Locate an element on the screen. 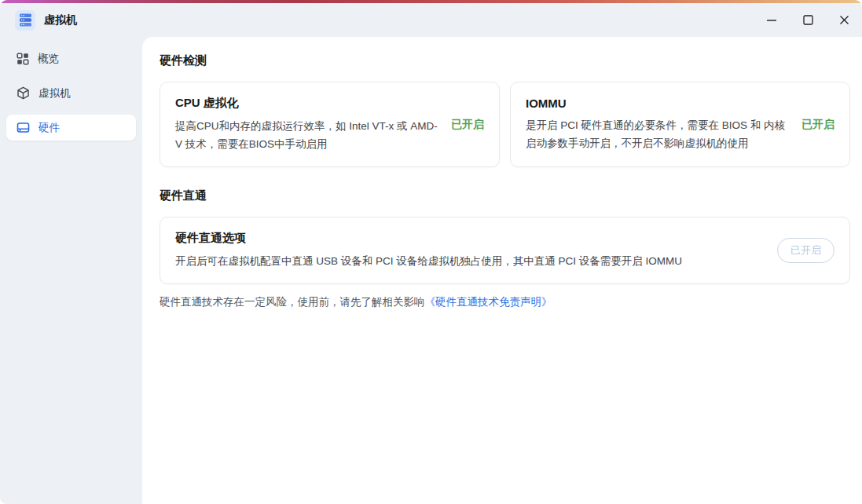  card-passthrough-options: 硬件直通选项 开启后可在虚拟机配置中直通 USB 设备和 PCI 设备给虚拟机独… is located at coordinates (504, 250).